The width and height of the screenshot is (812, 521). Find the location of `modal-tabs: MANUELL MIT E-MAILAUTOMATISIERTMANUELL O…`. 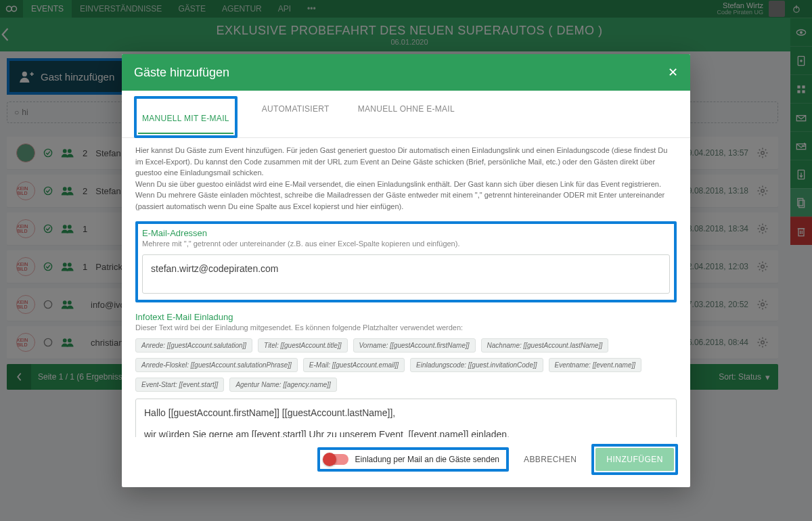

modal-tabs: MANUELL MIT E-MAILAUTOMATISIERTMANUELL O… is located at coordinates (406, 114).